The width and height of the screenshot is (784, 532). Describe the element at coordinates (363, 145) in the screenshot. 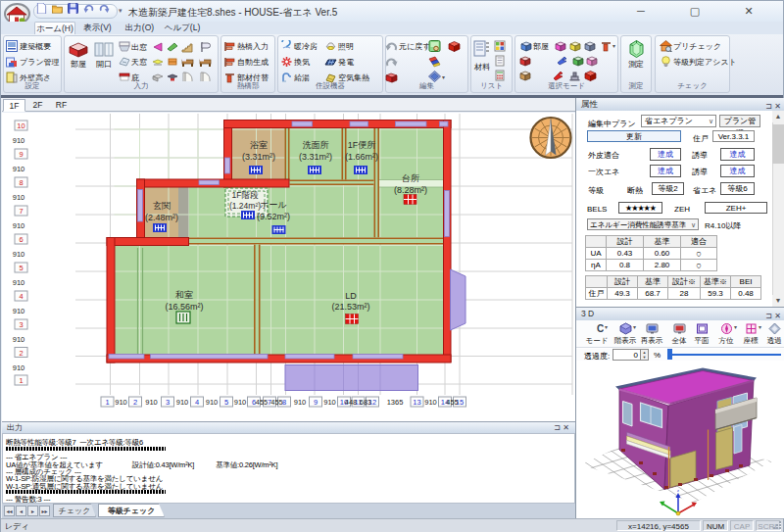

I see `svg-text: 1F便所` at that location.